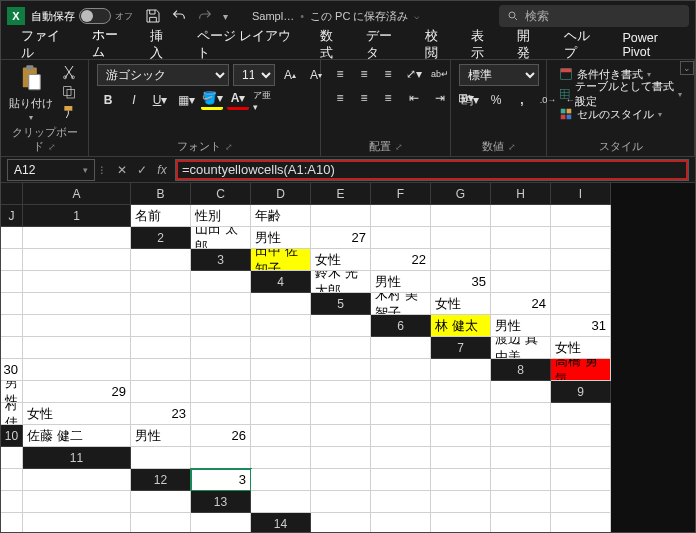 This screenshot has height=533, width=696. I want to click on column-header: E, so click(341, 194).